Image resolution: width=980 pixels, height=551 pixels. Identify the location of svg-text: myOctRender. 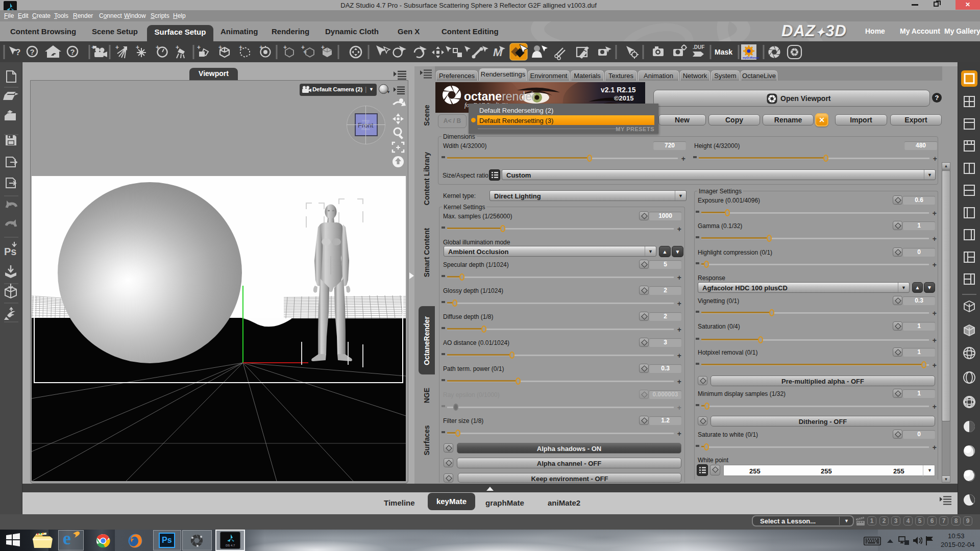
(751, 58).